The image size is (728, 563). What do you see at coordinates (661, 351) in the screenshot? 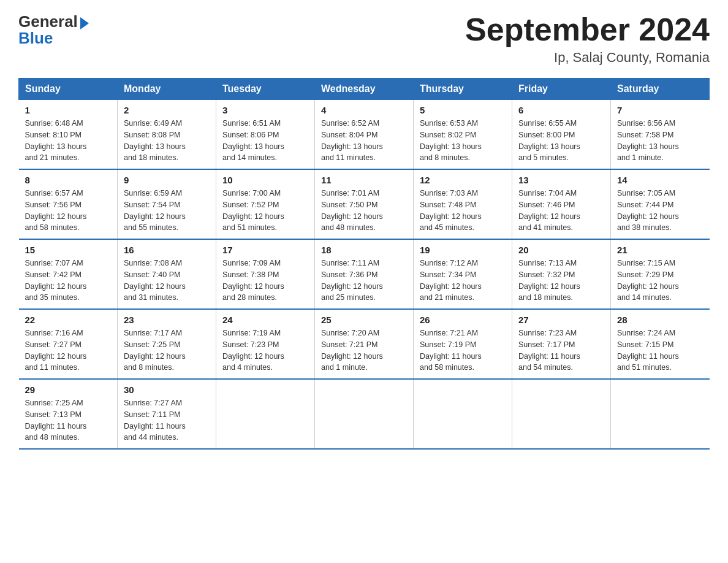
I see `day-info: Sunrise: 7:24 AMSunset: 7:15 PMDaylight:…` at bounding box center [661, 351].